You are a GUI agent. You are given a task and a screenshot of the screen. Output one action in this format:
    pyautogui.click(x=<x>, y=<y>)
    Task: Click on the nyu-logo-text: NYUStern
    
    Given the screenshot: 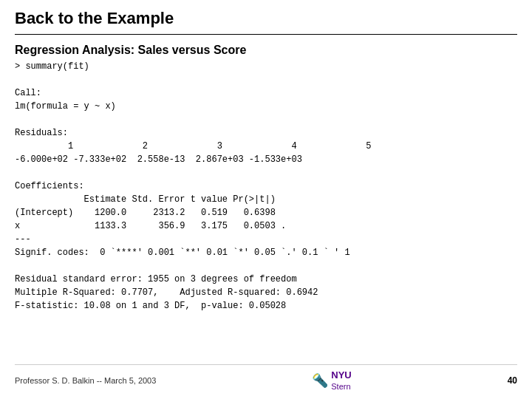 What is the action you would take?
    pyautogui.click(x=341, y=381)
    